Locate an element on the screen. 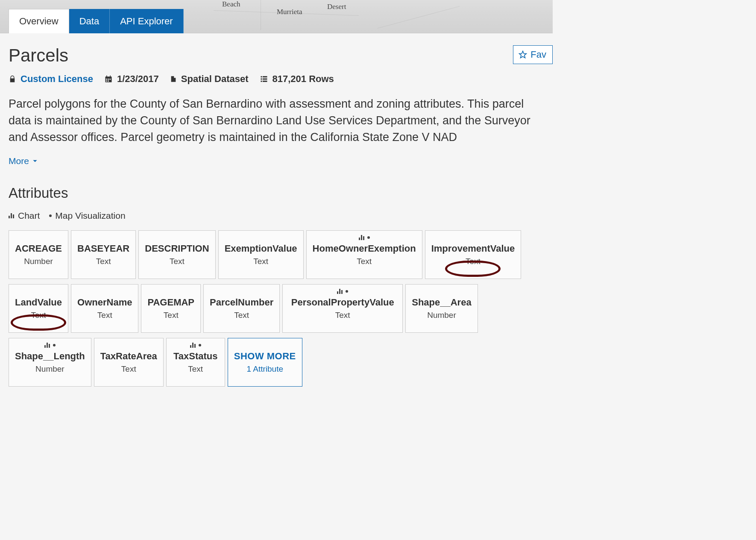 The width and height of the screenshot is (756, 540). license-link: Custom License is located at coordinates (57, 79).